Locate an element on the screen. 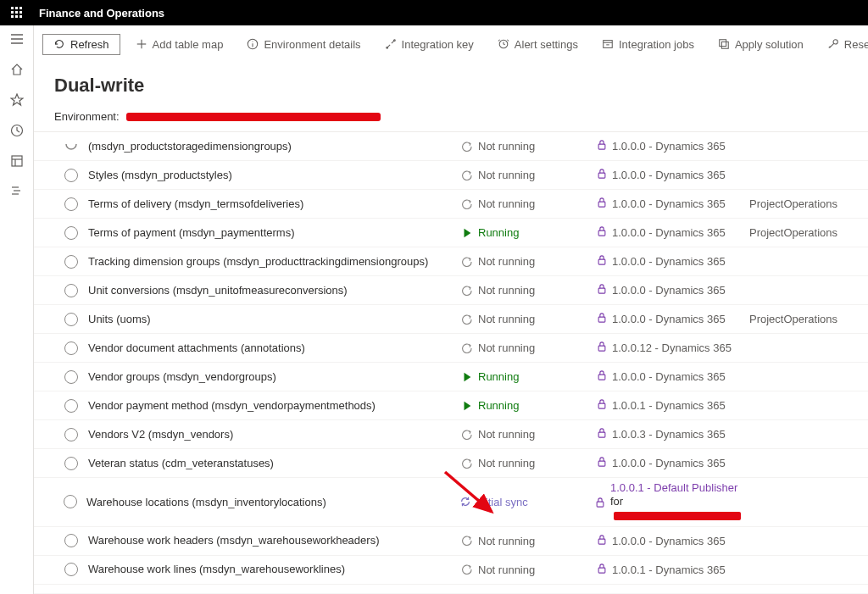  integration-key-button: Integration key is located at coordinates (429, 44).